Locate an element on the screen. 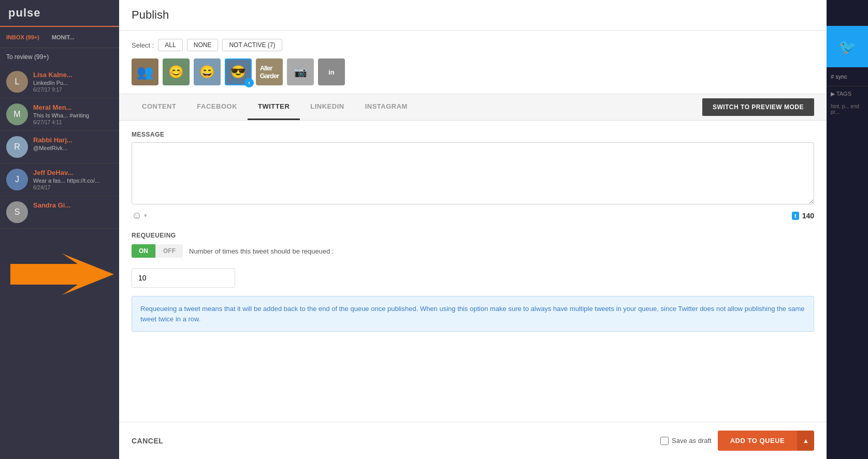  twitter-panel: 🐦 is located at coordinates (847, 47).